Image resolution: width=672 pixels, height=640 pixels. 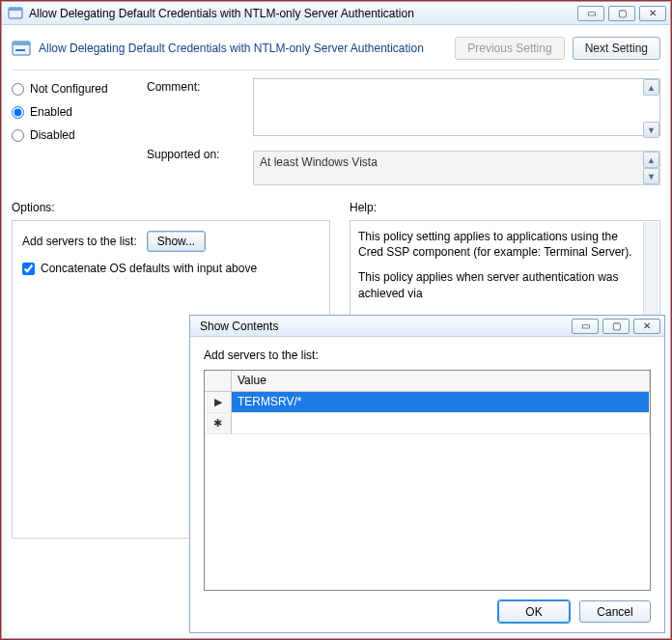 What do you see at coordinates (427, 381) in the screenshot?
I see `grid-header: Value` at bounding box center [427, 381].